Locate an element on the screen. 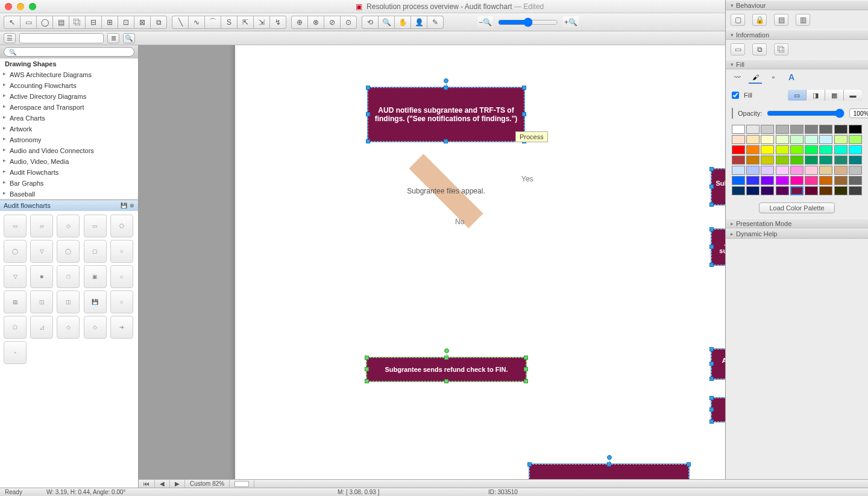 This screenshot has width=868, height=496. arrange-tool: ⧉ is located at coordinates (159, 22).